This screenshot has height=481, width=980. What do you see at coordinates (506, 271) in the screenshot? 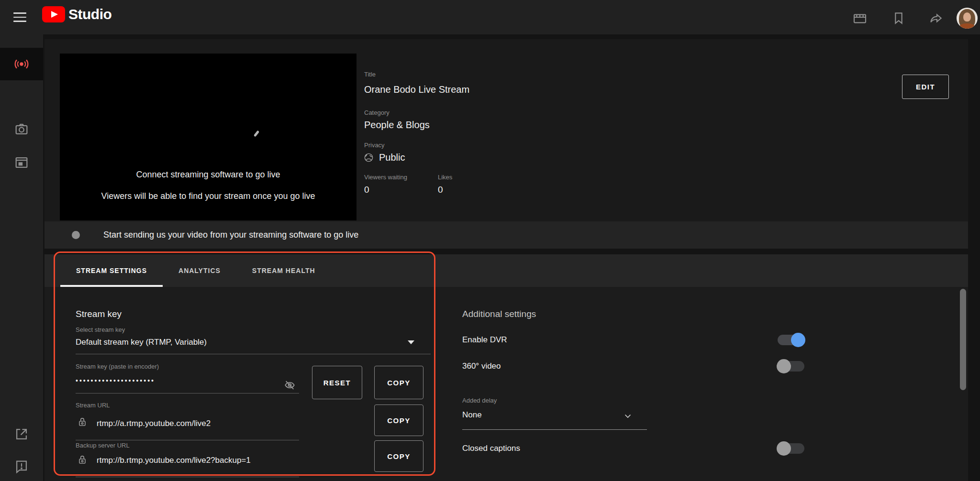
I see `tab-bar: STREAM SETTINGS ANALYTICS STREAM HEALTH` at bounding box center [506, 271].